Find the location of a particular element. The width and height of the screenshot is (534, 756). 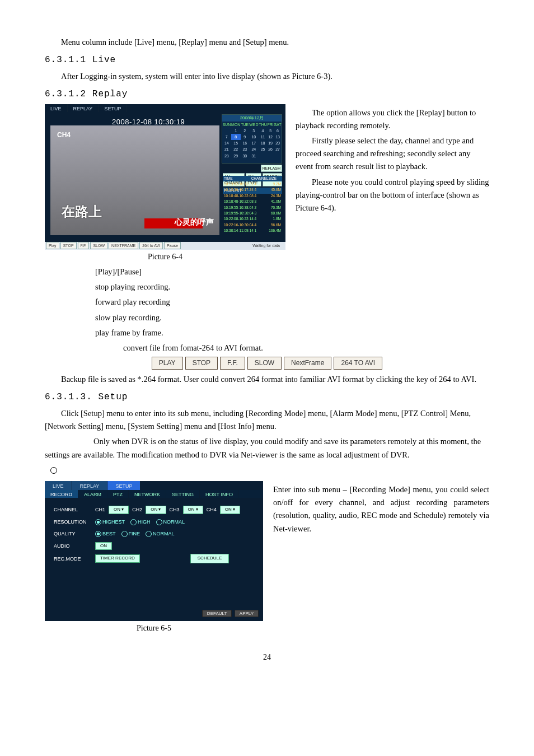

file-row: 10:13:02-10:13:3149.2M is located at coordinates (252, 184).